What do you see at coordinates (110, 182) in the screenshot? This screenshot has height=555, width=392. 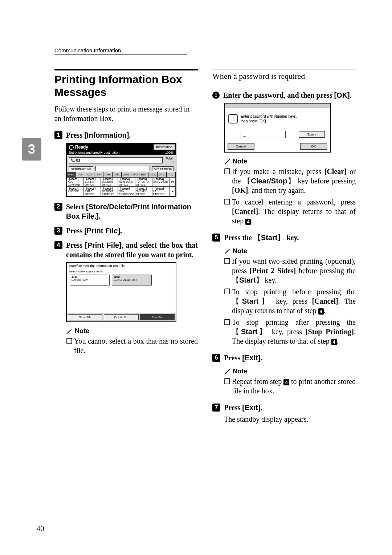 I see `dest-cell: 【00003】LONDON OFFICE` at bounding box center [110, 182].